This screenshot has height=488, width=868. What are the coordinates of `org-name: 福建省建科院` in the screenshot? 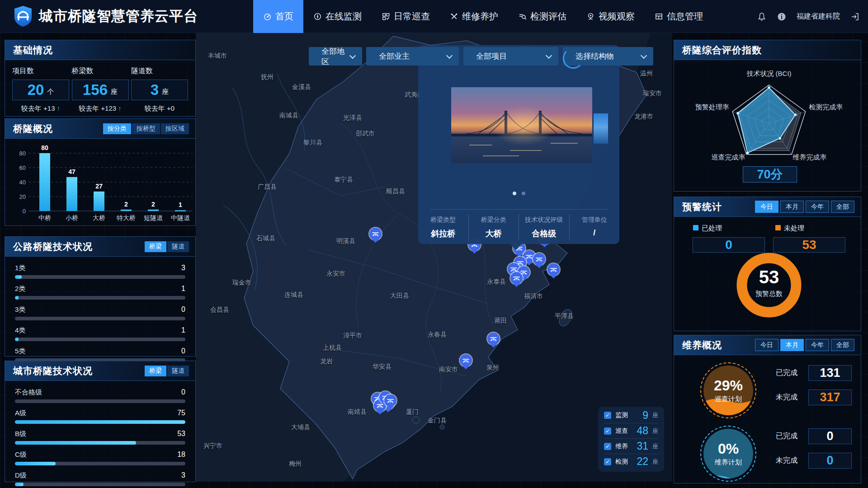 It's located at (818, 16).